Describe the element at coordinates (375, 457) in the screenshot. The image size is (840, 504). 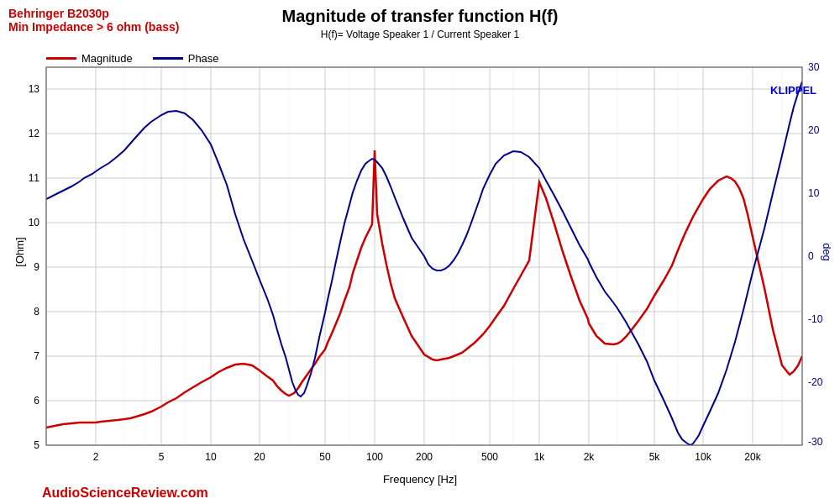
I see `svg-text: 100` at that location.